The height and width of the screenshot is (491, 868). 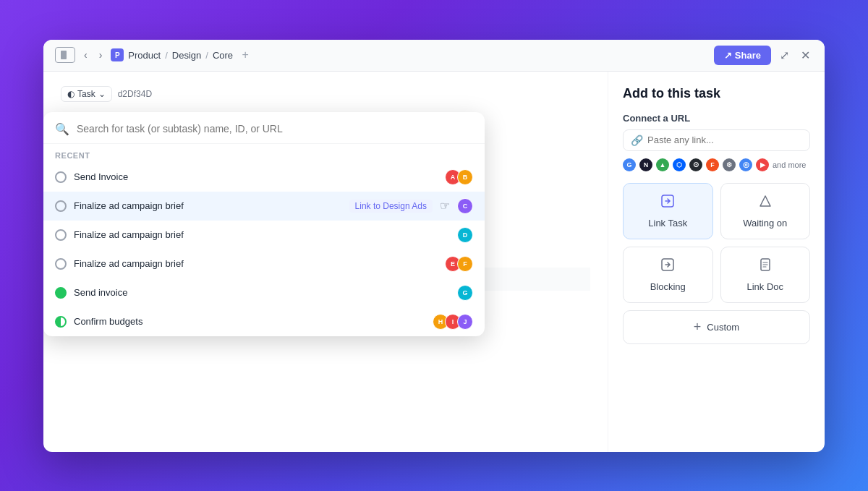 I want to click on list-item: Finalize ad campaign brief Link to Desig…, so click(x=264, y=206).